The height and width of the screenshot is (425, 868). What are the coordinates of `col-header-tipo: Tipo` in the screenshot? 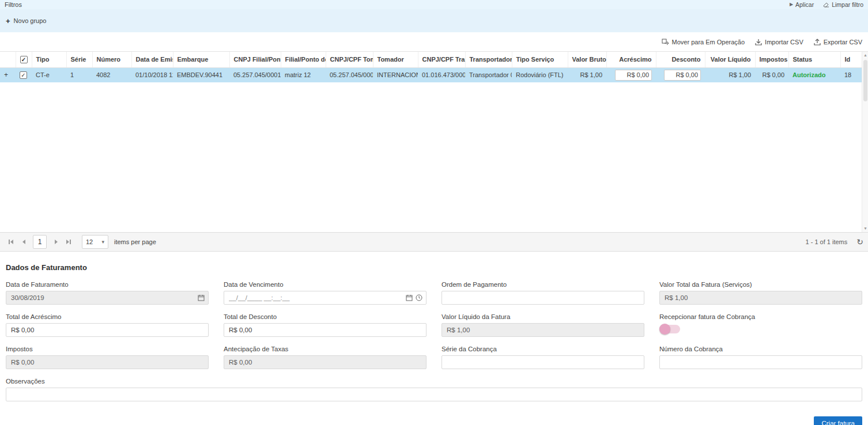 It's located at (49, 60).